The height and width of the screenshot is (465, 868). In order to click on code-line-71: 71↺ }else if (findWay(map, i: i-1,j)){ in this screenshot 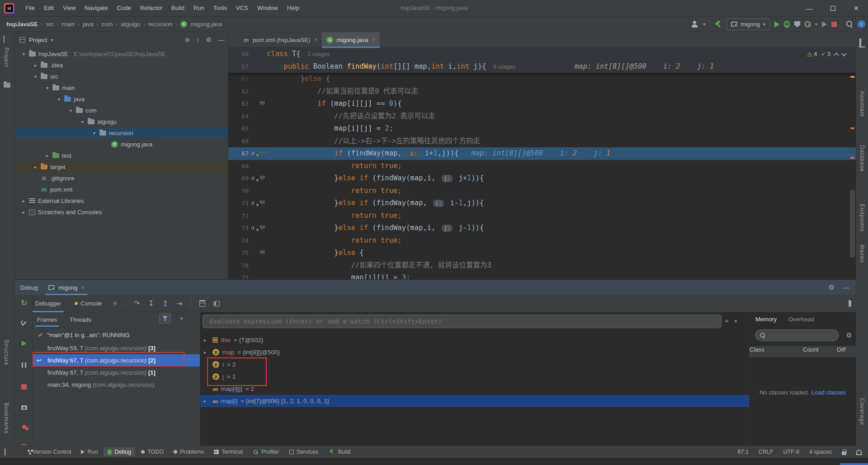, I will do `click(542, 203)`.